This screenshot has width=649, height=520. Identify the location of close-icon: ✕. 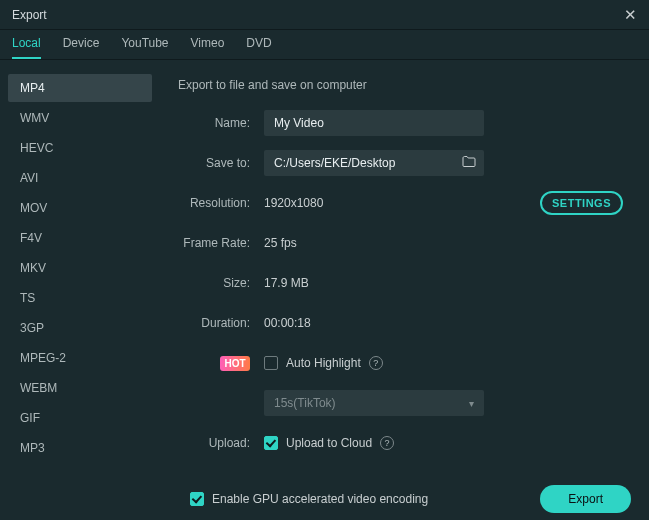
(630, 15).